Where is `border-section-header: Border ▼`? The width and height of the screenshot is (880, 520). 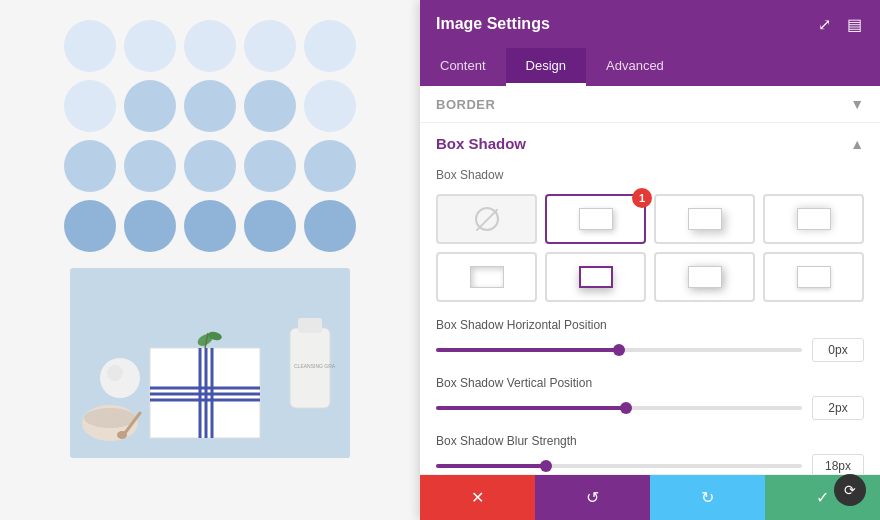 border-section-header: Border ▼ is located at coordinates (650, 104).